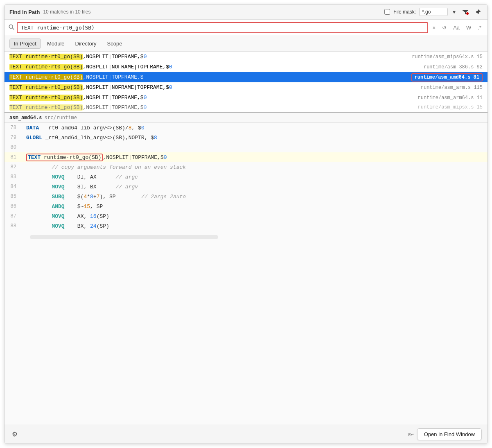 The width and height of the screenshot is (492, 448). I want to click on line-content: MOVQ BX, 24(SP), so click(66, 226).